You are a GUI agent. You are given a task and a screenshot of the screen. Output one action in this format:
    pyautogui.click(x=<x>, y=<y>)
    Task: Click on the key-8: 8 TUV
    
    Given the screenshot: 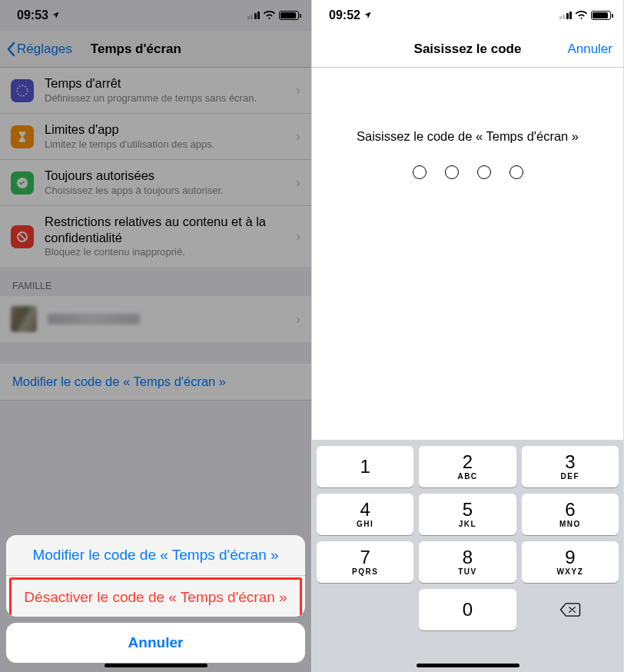 What is the action you would take?
    pyautogui.click(x=467, y=562)
    